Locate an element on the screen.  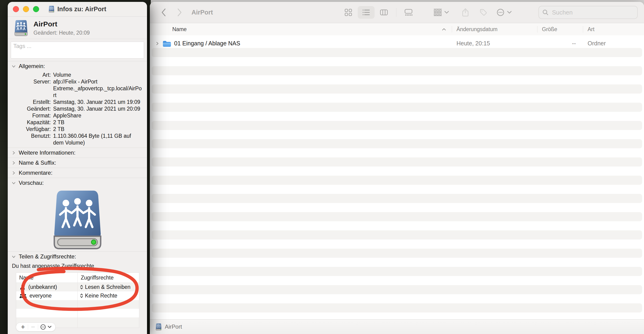
status-volume-name: AirPort is located at coordinates (174, 327).